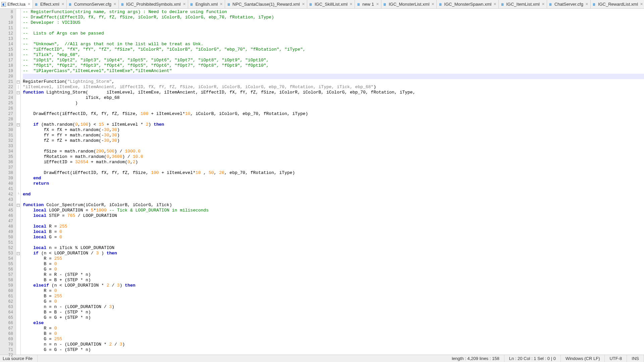 The height and width of the screenshot is (362, 644). What do you see at coordinates (333, 232) in the screenshot?
I see `code-line: local B = 0` at bounding box center [333, 232].